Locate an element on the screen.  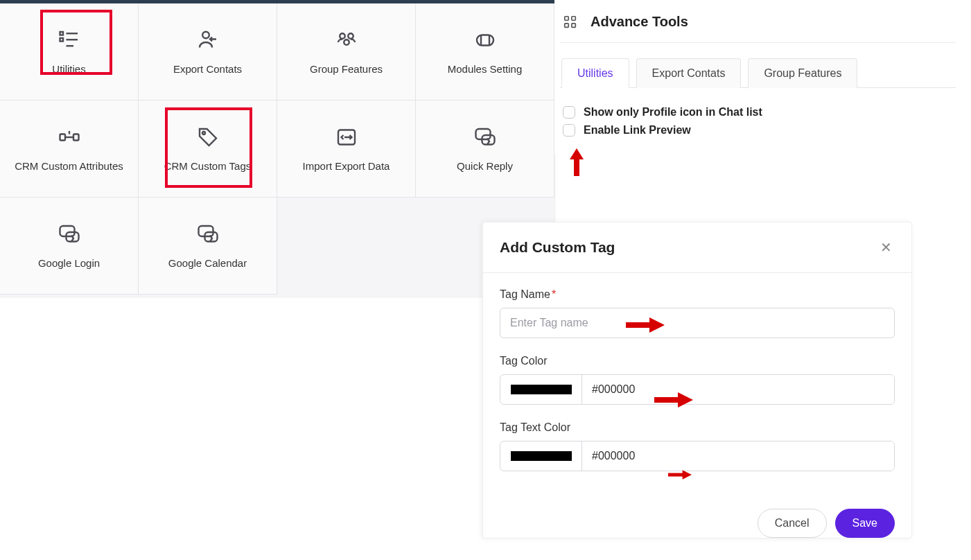
close-button: ✕ is located at coordinates (886, 247).